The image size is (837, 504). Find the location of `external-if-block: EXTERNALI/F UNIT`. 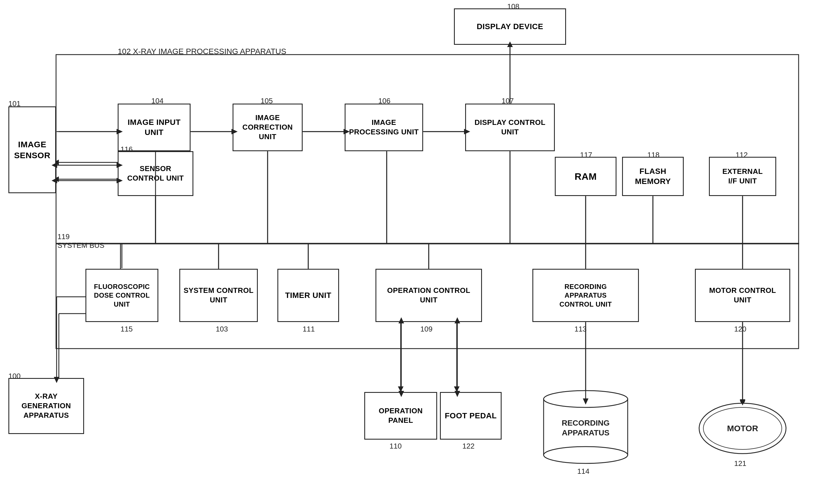

external-if-block: EXTERNALI/F UNIT is located at coordinates (743, 176).